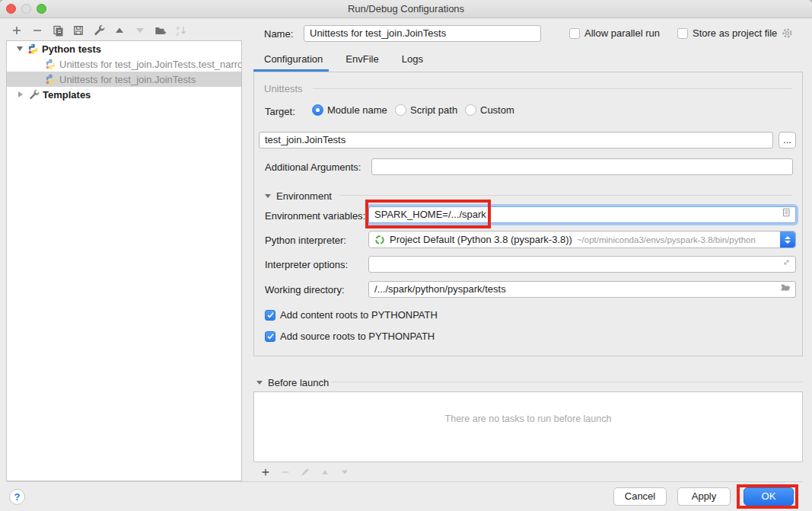 This screenshot has height=511, width=812. Describe the element at coordinates (704, 497) in the screenshot. I see `apply-button: Apply` at that location.